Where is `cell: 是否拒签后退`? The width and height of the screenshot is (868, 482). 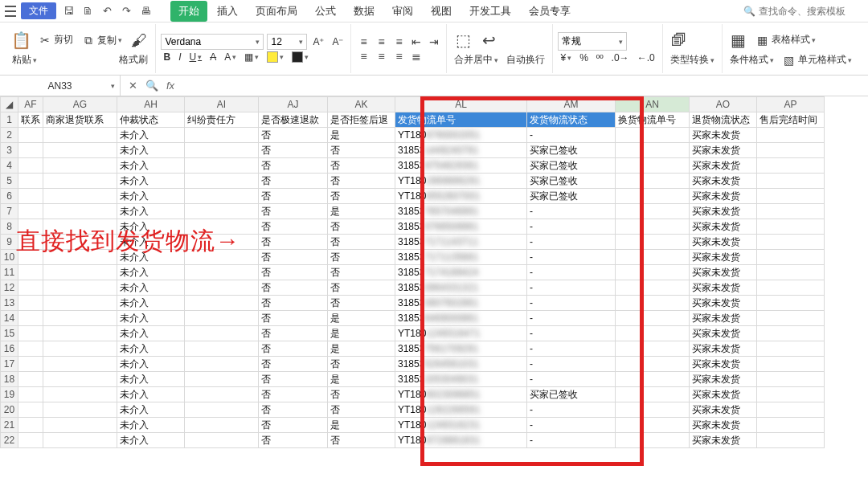 cell: 是否拒签后退 is located at coordinates (362, 120).